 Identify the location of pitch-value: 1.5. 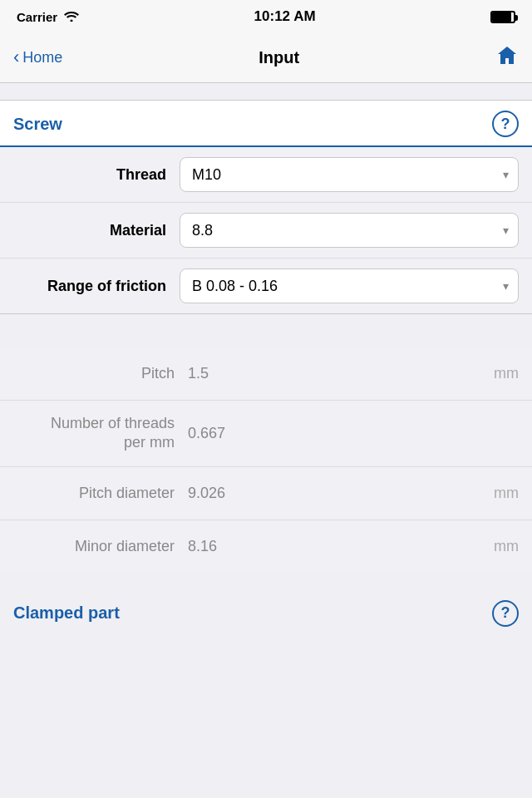
(332, 374).